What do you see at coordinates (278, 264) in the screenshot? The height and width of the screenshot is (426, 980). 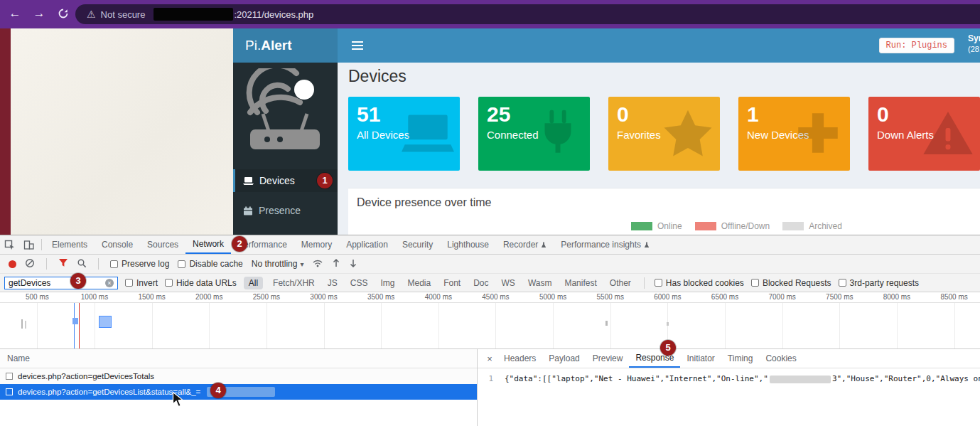 I see `throttling-select: No throttling ▾` at bounding box center [278, 264].